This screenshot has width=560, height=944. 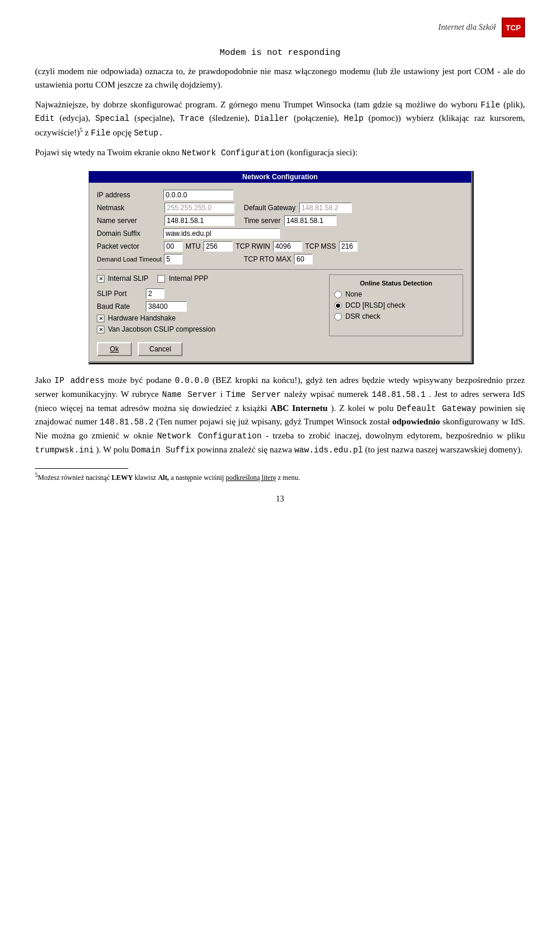 What do you see at coordinates (210, 318) in the screenshot?
I see `hardware-handshake-row: Hardware Handshake` at bounding box center [210, 318].